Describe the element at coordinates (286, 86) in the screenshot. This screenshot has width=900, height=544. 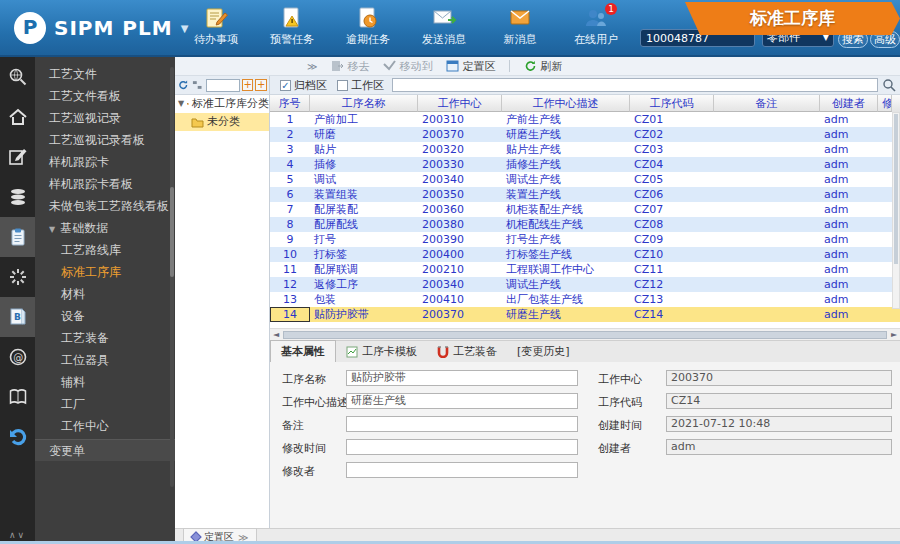
I see `archive-checkbox: ✓` at that location.